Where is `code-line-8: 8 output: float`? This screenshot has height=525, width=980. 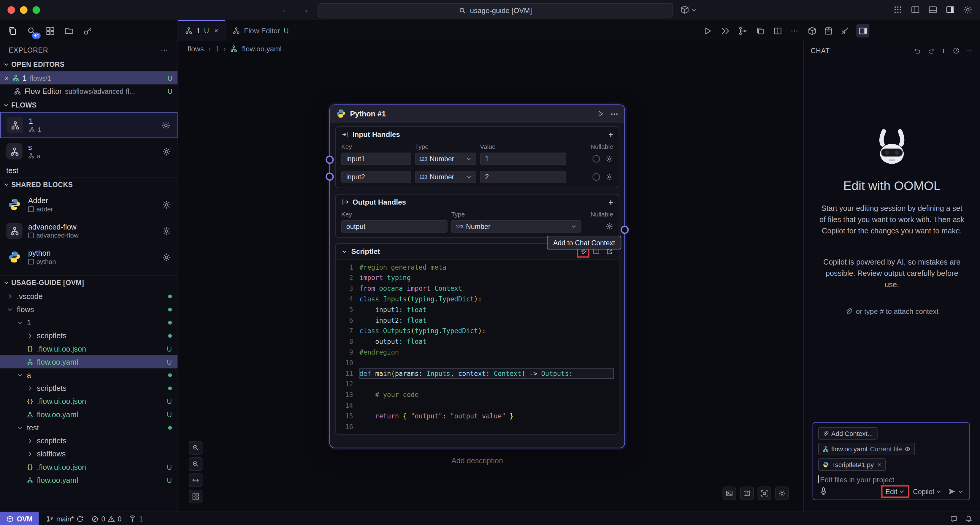
code-line-8: 8 output: float is located at coordinates (477, 342).